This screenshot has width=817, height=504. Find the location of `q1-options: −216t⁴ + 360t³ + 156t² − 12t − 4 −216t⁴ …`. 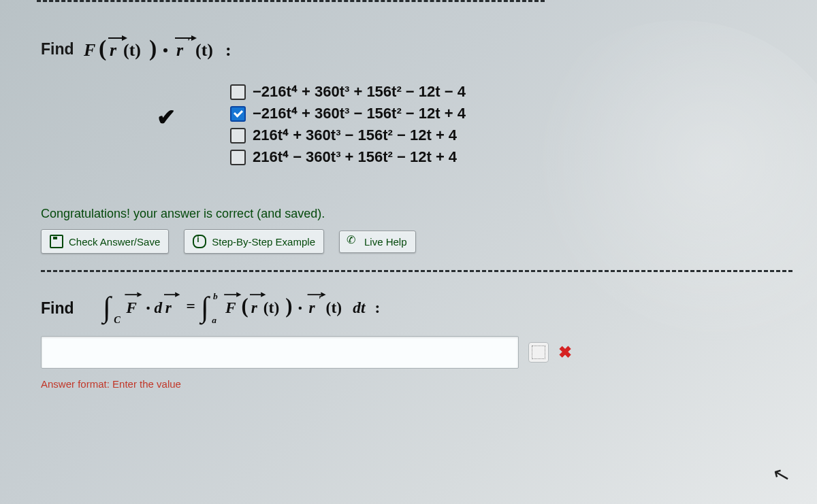

q1-options: −216t⁴ + 360t³ + 156t² − 12t − 4 −216t⁴ … is located at coordinates (348, 124).